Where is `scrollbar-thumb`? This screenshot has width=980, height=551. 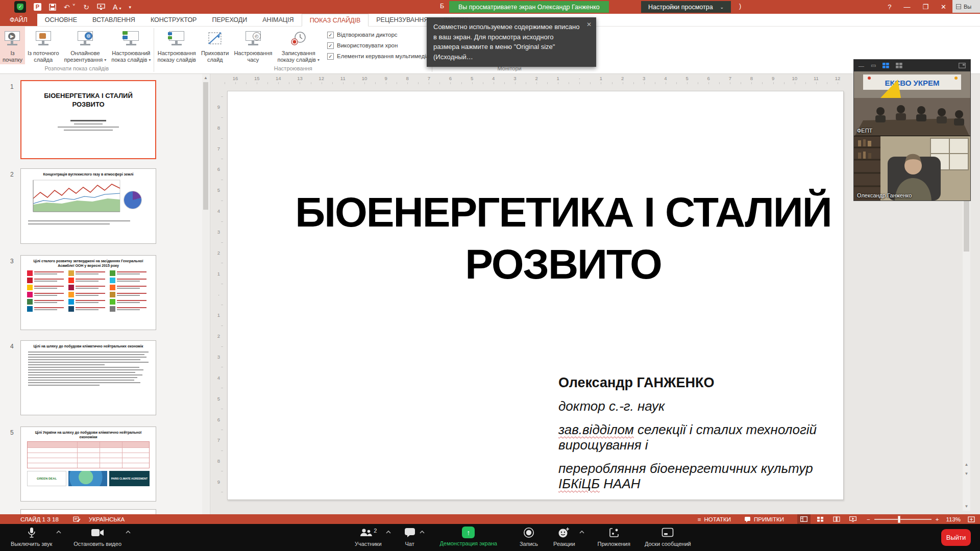
scrollbar-thumb is located at coordinates (206, 146).